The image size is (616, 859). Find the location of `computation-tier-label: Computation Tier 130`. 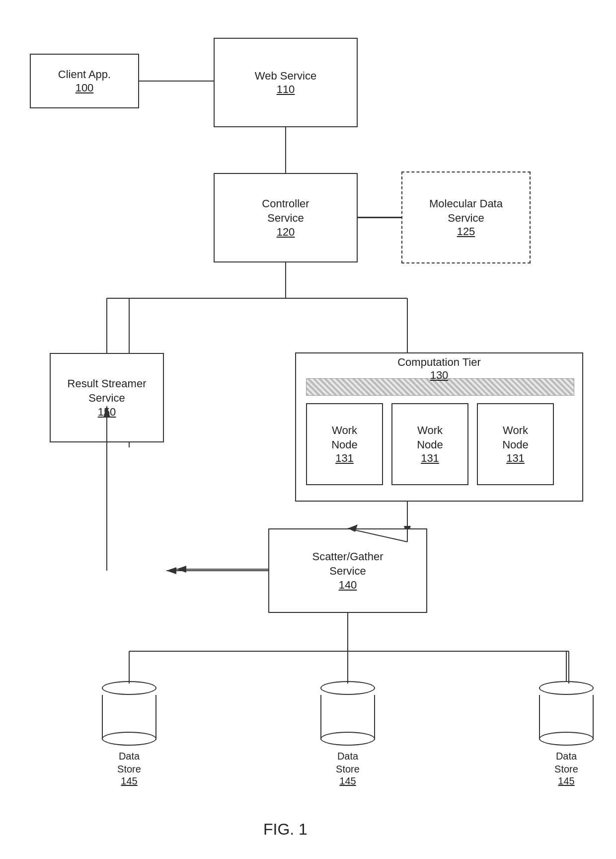

computation-tier-label: Computation Tier 130 is located at coordinates (439, 369).